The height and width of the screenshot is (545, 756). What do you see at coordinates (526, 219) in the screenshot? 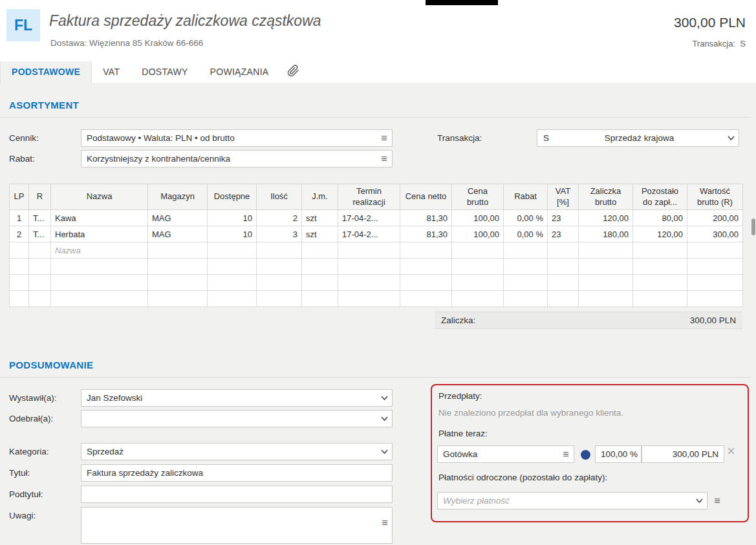
I see `table-cell: 0,00 %` at bounding box center [526, 219].